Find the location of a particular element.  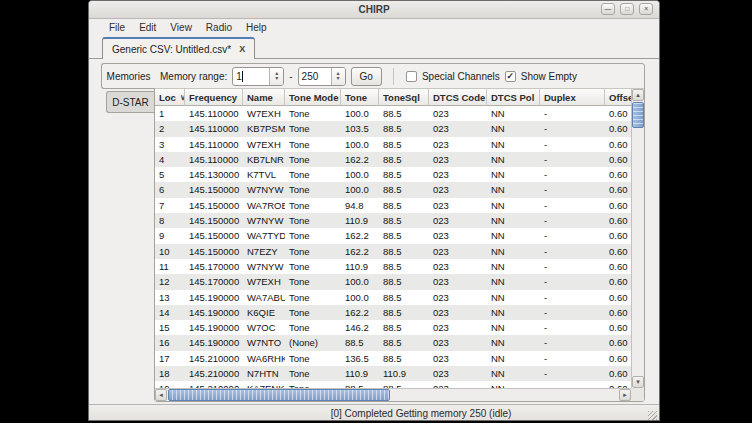

memory-row: 14145.190000K6QIETone162.288.5023NN-0.60 is located at coordinates (393, 312).